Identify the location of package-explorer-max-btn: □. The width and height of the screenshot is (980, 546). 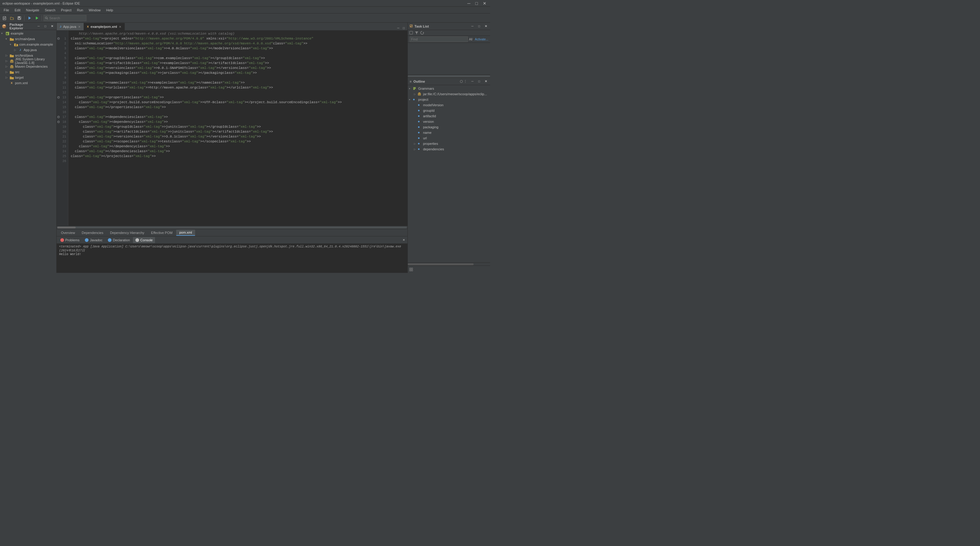
(46, 27).